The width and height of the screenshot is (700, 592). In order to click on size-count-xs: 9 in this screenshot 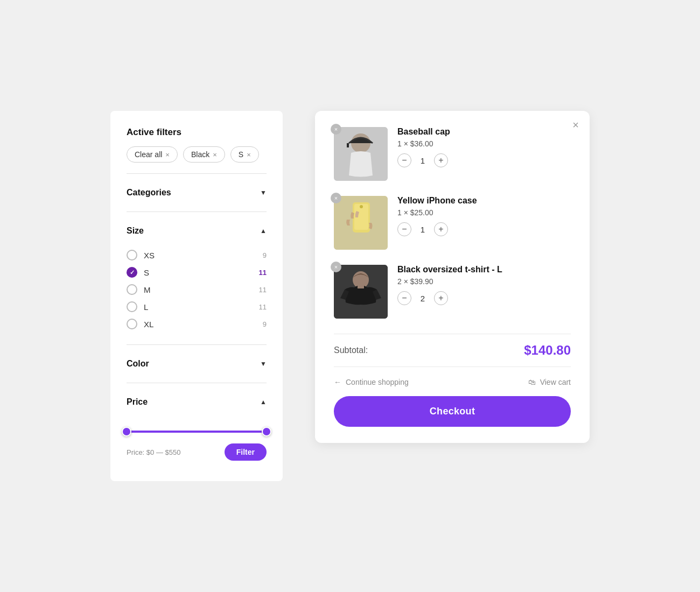, I will do `click(265, 255)`.